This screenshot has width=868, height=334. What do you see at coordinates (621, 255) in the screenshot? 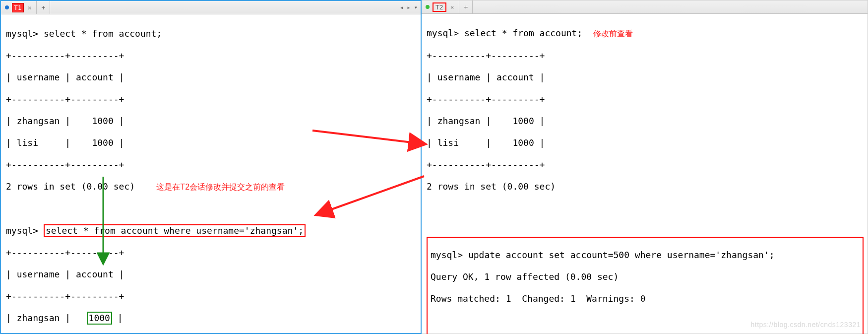
I see `sql-update: update account set account=500 where use…` at bounding box center [621, 255].